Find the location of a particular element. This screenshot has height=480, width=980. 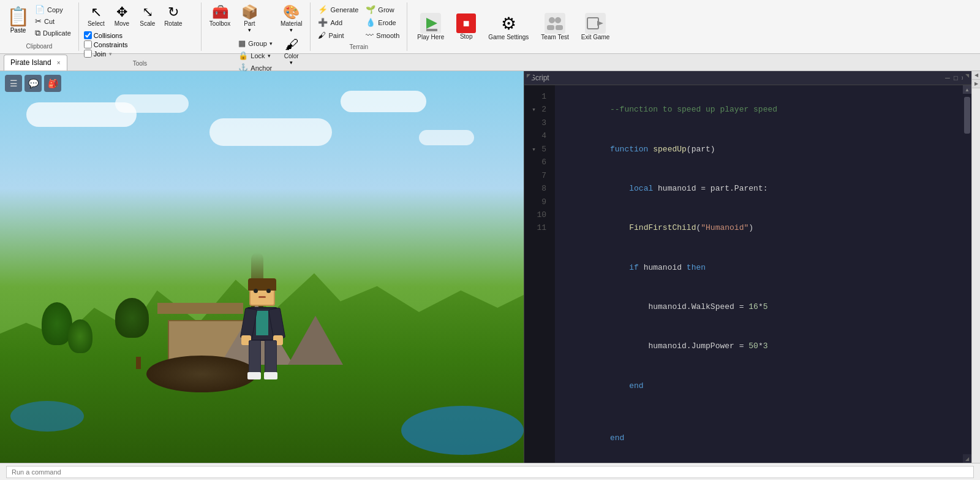

move-button: ✥ Move is located at coordinates (122, 16).